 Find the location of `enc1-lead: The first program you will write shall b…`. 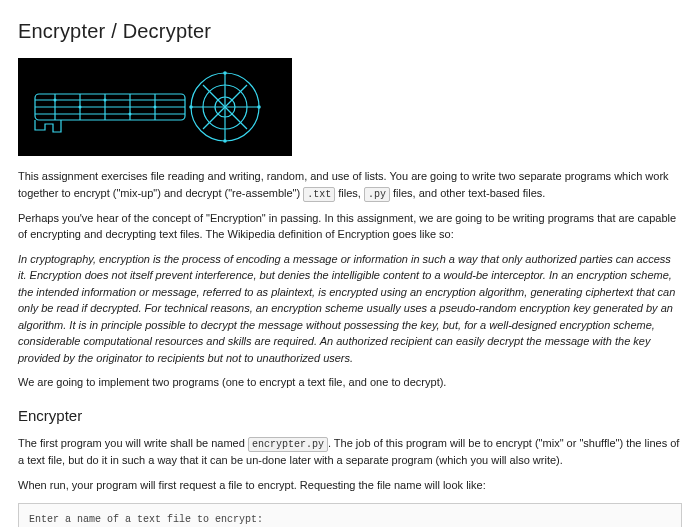

enc1-lead: The first program you will write shall b… is located at coordinates (133, 443).